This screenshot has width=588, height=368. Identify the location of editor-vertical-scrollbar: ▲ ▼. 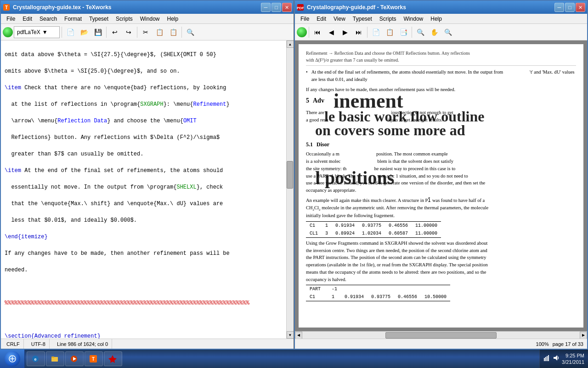
(290, 190).